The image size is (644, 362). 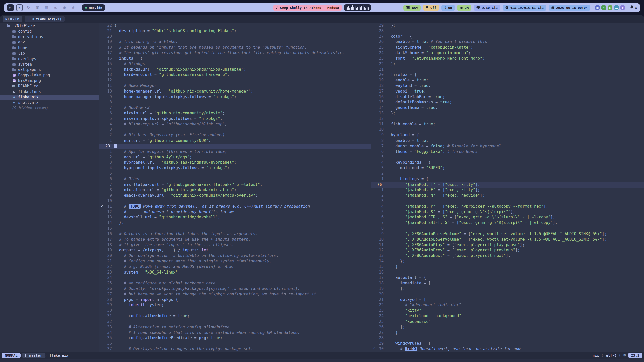 I want to click on workspace-ws-4: ▣, so click(x=38, y=8).